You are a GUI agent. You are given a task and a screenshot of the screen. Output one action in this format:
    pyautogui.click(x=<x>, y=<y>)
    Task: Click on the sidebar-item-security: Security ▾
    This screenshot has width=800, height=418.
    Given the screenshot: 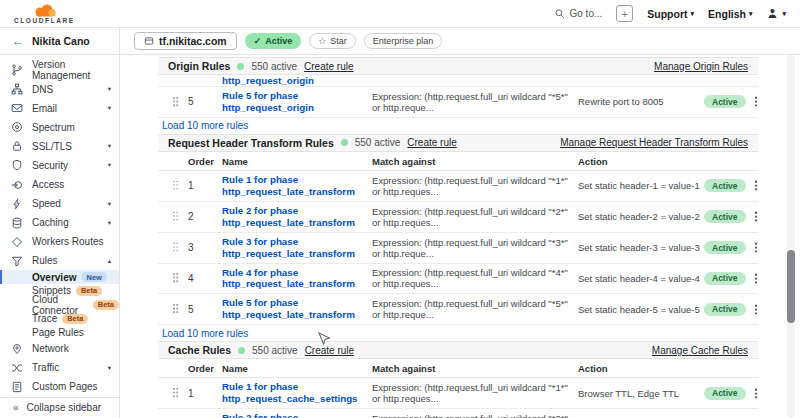 What is the action you would take?
    pyautogui.click(x=60, y=166)
    